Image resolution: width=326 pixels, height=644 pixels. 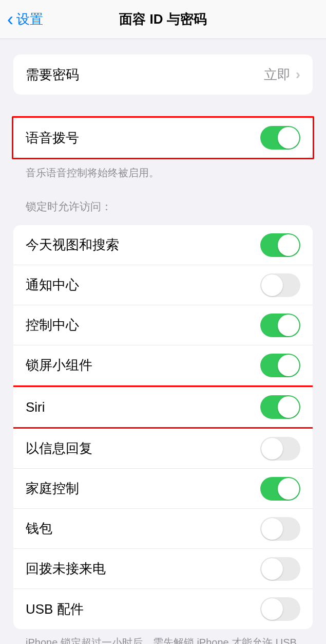 I want to click on voice-dial-footer: 音乐语音控制将始终被启用。, so click(x=163, y=170).